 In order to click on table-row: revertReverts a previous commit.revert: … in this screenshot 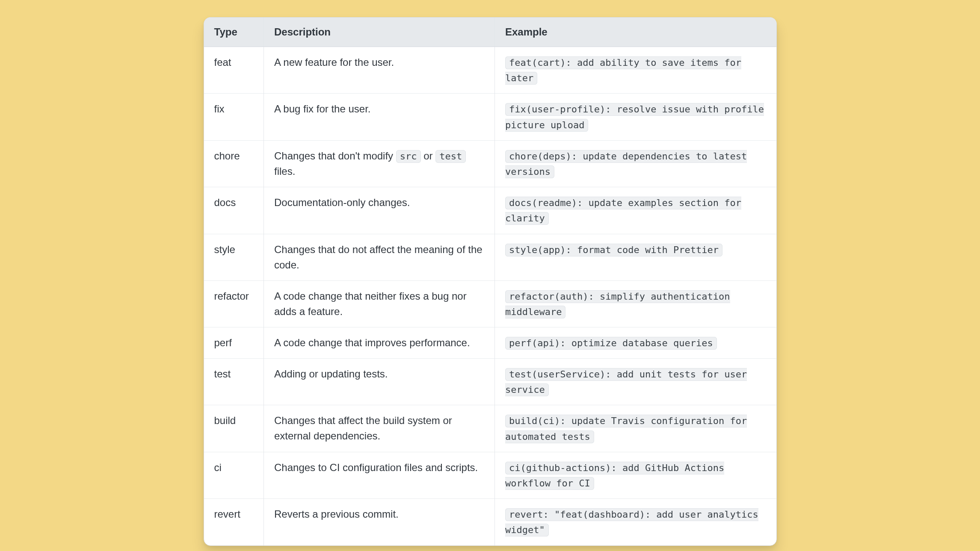, I will do `click(490, 522)`.